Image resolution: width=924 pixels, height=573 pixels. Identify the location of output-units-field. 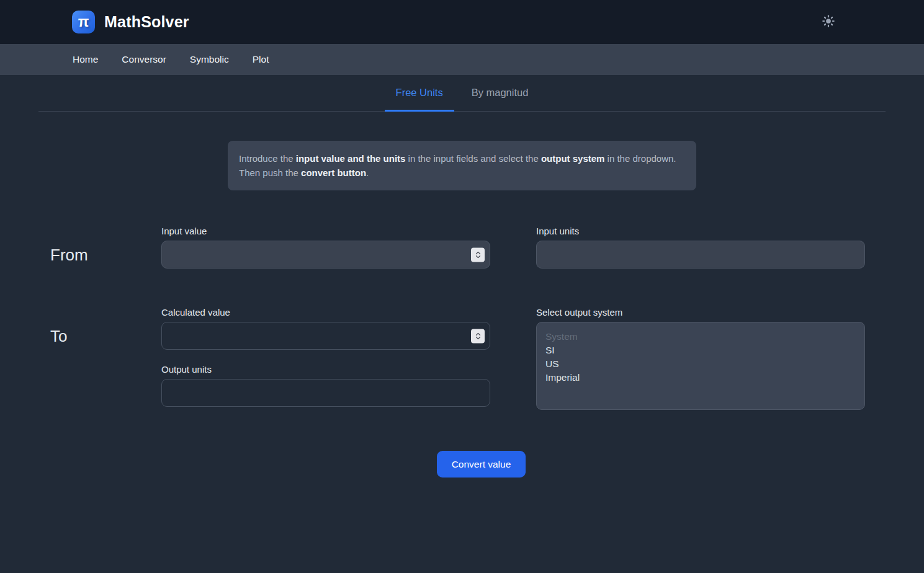
(326, 393).